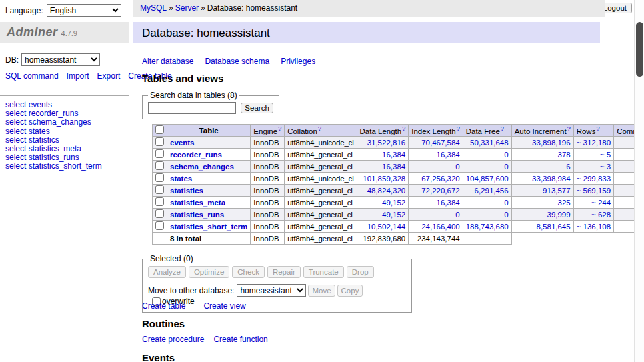 This screenshot has height=362, width=644. Describe the element at coordinates (252, 8) in the screenshot. I see `breadcrumb-current: Database: homeassistant` at that location.